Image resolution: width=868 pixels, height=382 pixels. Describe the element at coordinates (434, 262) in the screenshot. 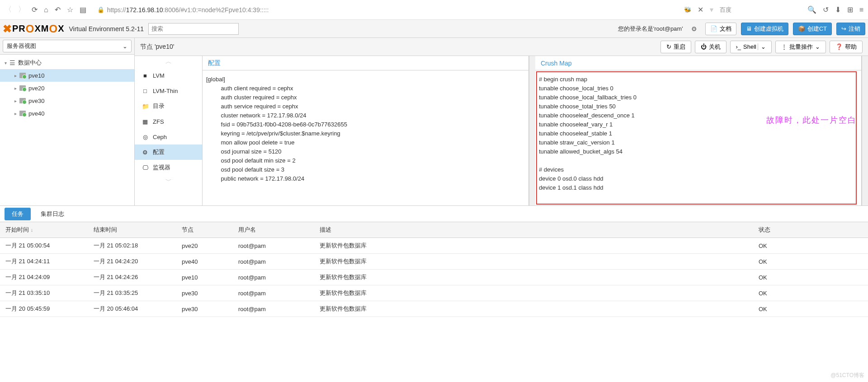

I see `table-row: 一月 21 04:24:11一月 21 04:24:20pve40root@pa…` at that location.